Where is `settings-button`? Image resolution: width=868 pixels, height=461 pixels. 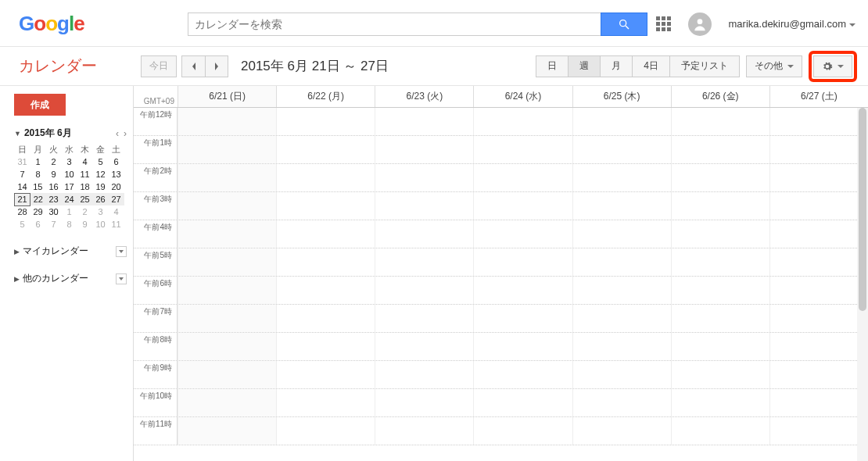
settings-button is located at coordinates (833, 66).